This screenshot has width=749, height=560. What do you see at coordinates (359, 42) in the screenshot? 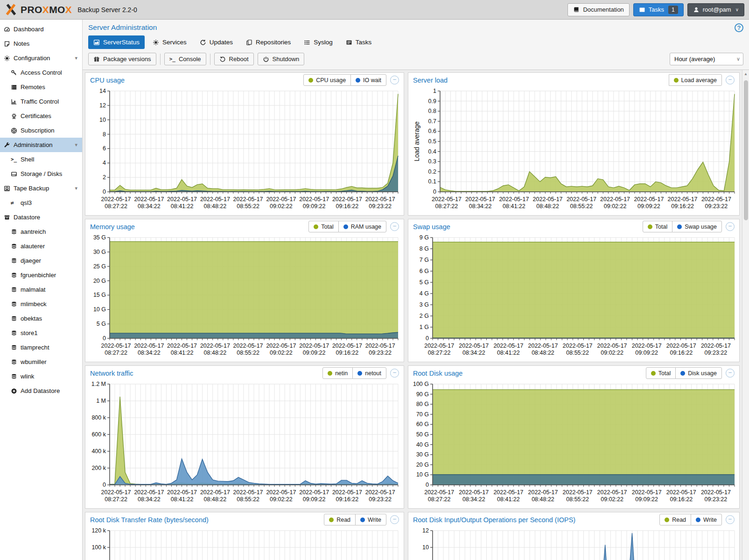
I see `tab-tasks: Tasks` at bounding box center [359, 42].